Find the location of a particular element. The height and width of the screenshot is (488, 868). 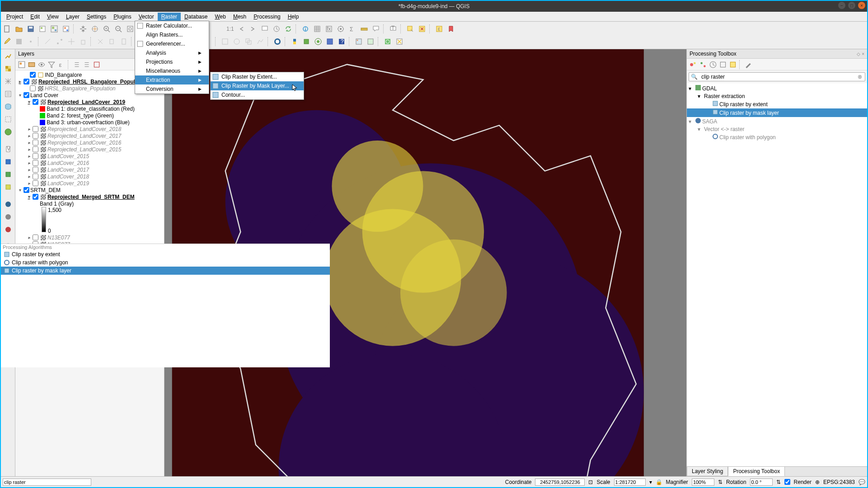

menu-settings: Settings is located at coordinates (97, 17).